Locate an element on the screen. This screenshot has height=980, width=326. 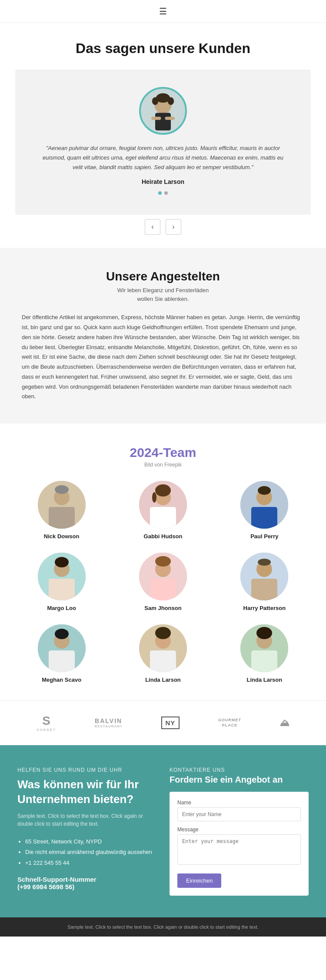
hamburger-icon: ☰ is located at coordinates (163, 11).